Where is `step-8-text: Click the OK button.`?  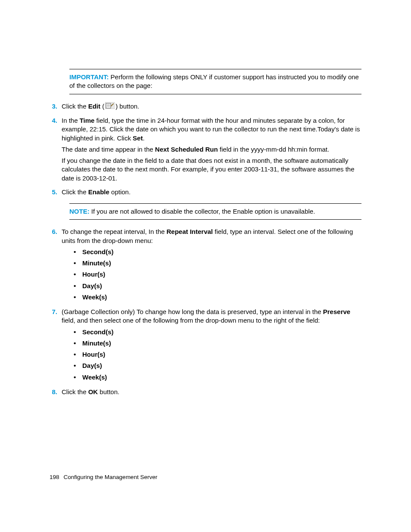
step-8-text: Click the OK button. is located at coordinates (212, 392).